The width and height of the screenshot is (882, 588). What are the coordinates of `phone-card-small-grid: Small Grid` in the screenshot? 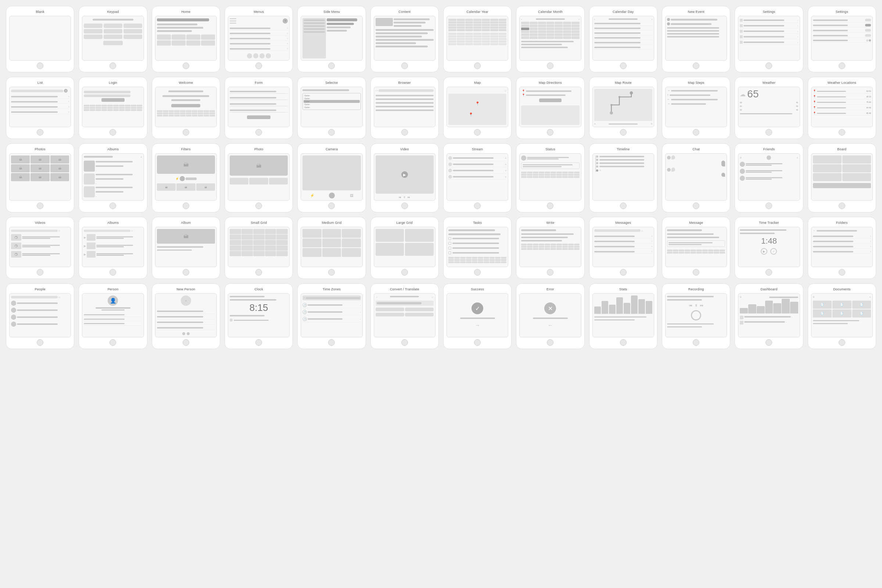 It's located at (259, 248).